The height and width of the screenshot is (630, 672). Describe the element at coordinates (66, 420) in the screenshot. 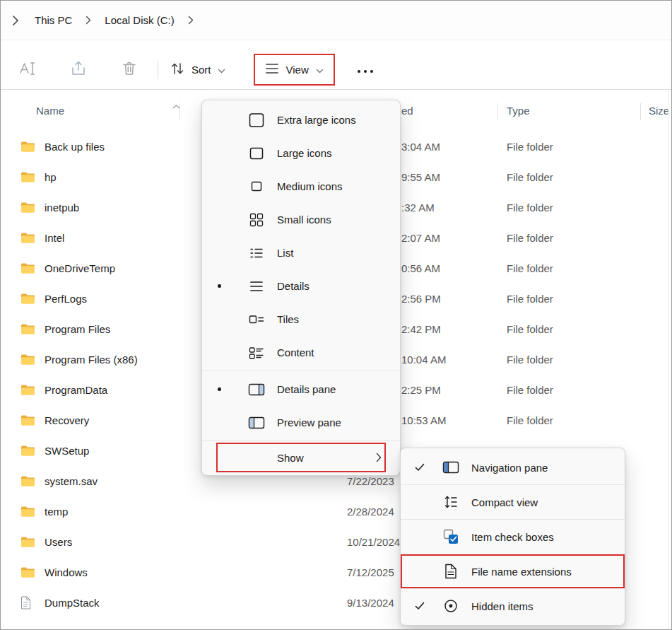

I see `file-name: Recovery` at that location.